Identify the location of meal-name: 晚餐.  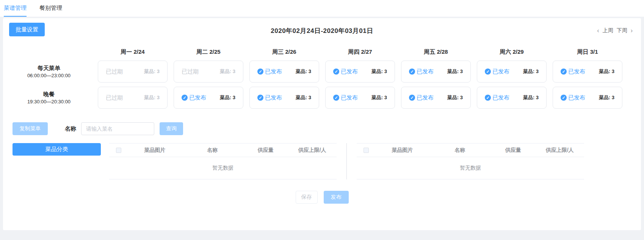
(49, 95).